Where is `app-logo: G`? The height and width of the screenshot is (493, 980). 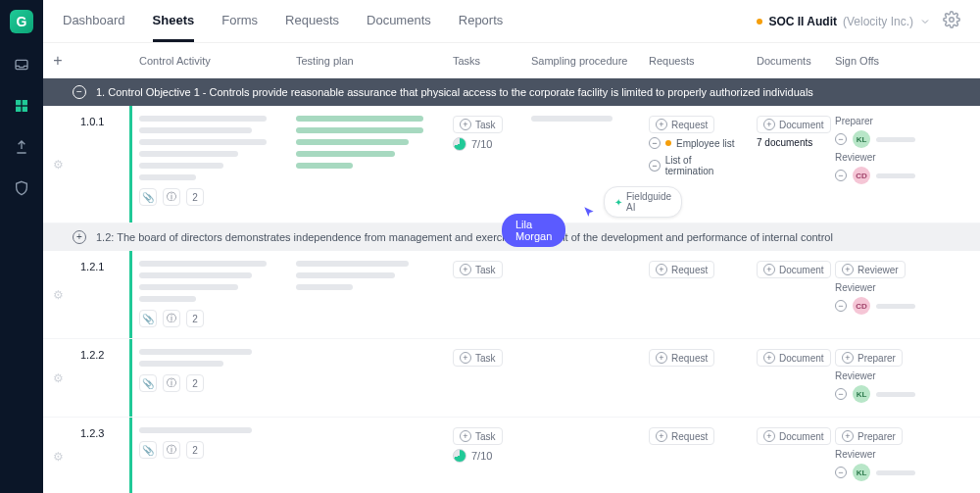
app-logo: G is located at coordinates (22, 22).